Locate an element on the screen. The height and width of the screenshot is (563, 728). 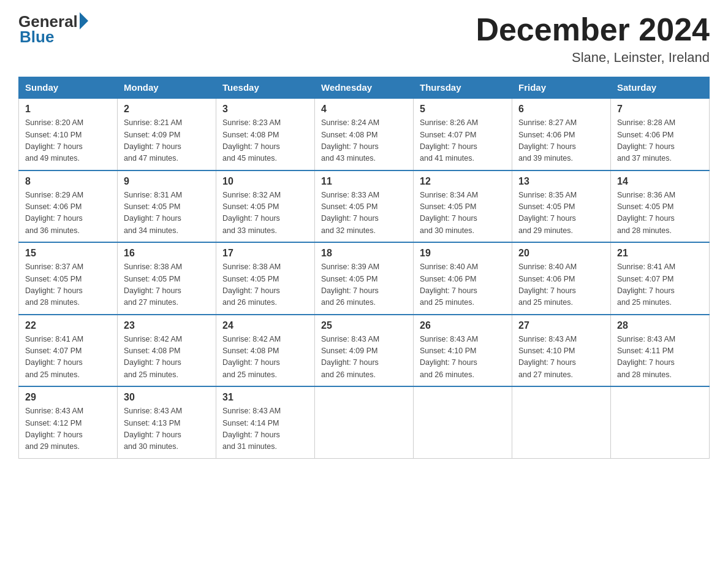
day-number: 15 is located at coordinates (68, 253).